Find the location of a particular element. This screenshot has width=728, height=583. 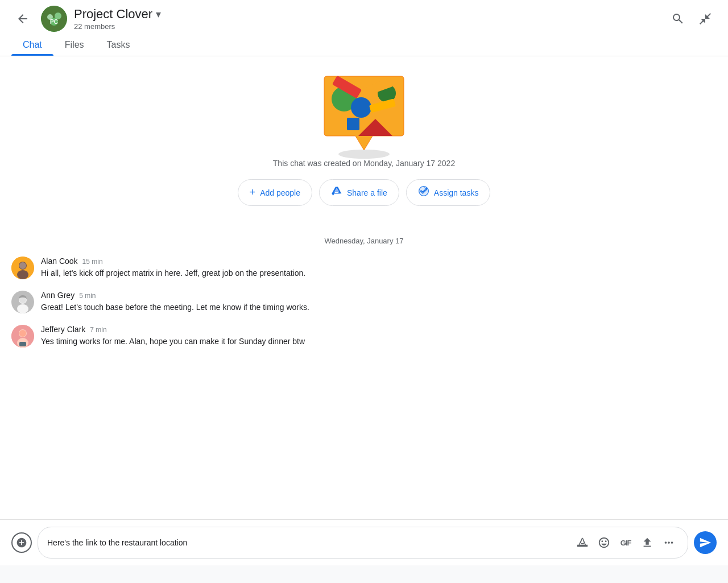

message-text: Yes timing works for me. Alan, hope you … is located at coordinates (173, 341).